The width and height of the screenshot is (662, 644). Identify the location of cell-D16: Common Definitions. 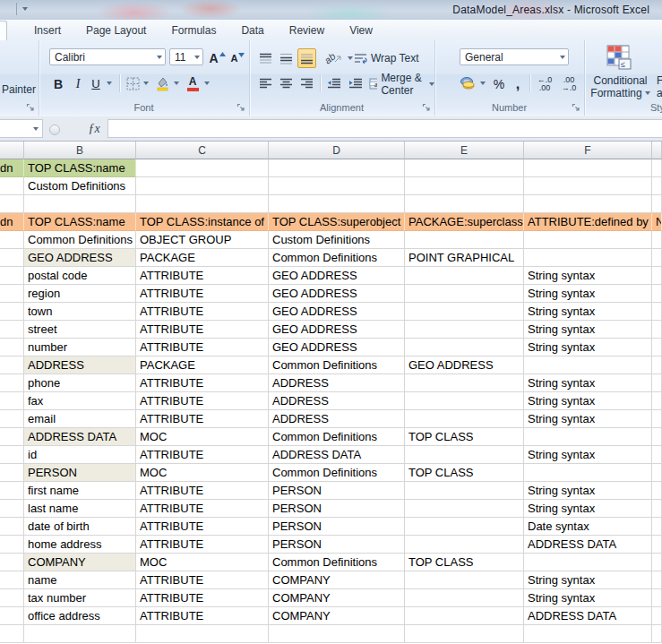
(337, 437).